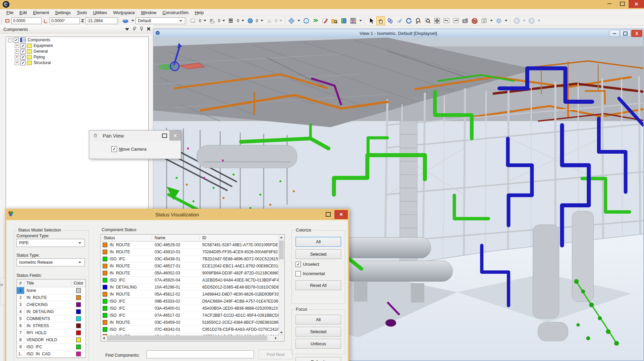  What do you see at coordinates (193, 287) in the screenshot?
I see `component-status-row: IN DETAILING 10A-45298-01 6DD5D012-D365-…` at bounding box center [193, 287].